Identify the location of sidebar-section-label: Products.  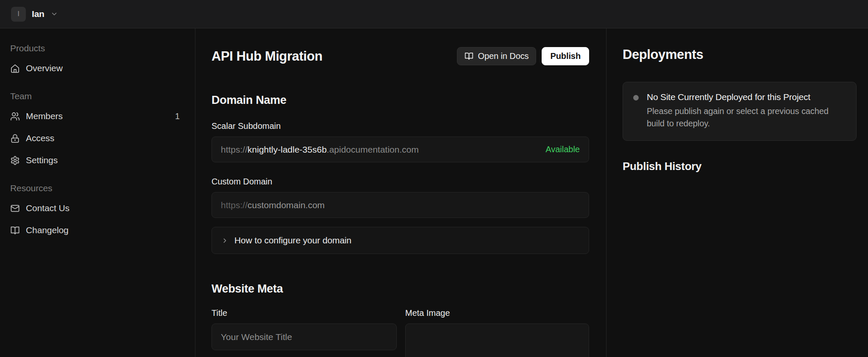
(97, 48).